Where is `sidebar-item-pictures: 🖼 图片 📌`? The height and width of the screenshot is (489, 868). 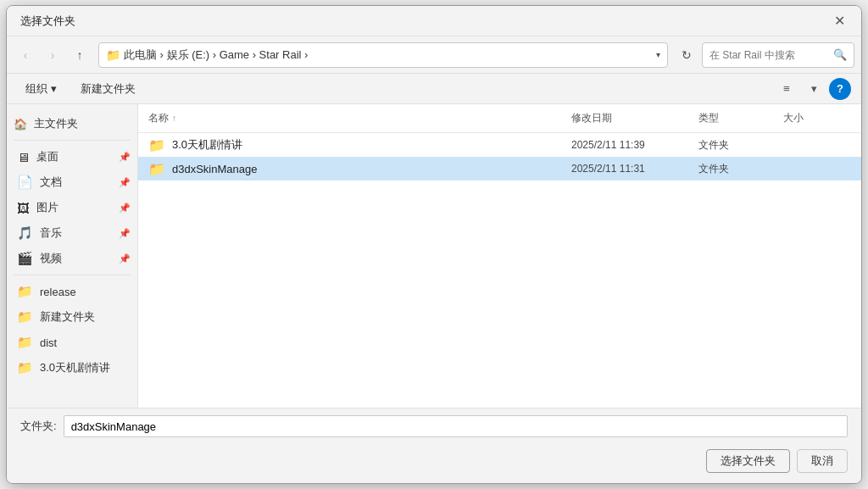 sidebar-item-pictures: 🖼 图片 📌 is located at coordinates (72, 208).